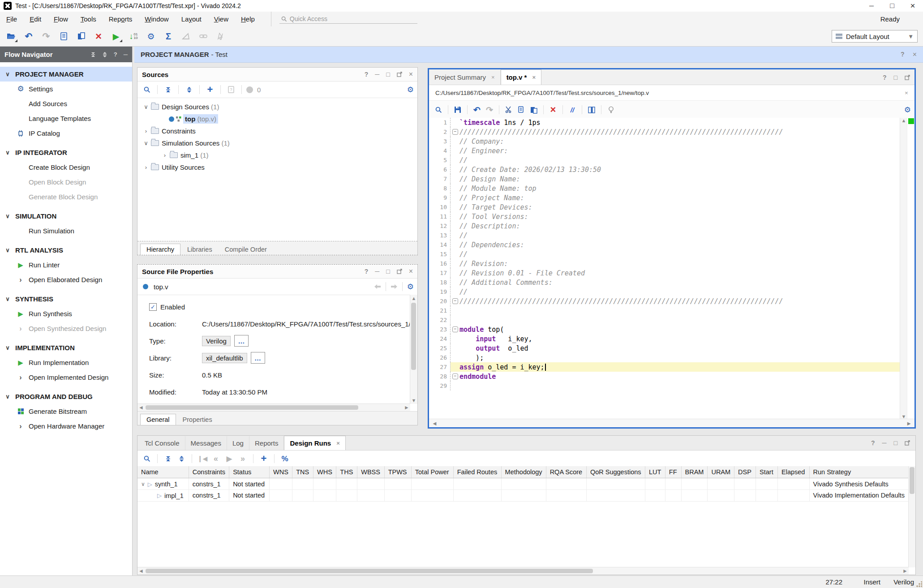 This screenshot has height=588, width=923. Describe the element at coordinates (871, 6) in the screenshot. I see `minimize-button: ─` at that location.